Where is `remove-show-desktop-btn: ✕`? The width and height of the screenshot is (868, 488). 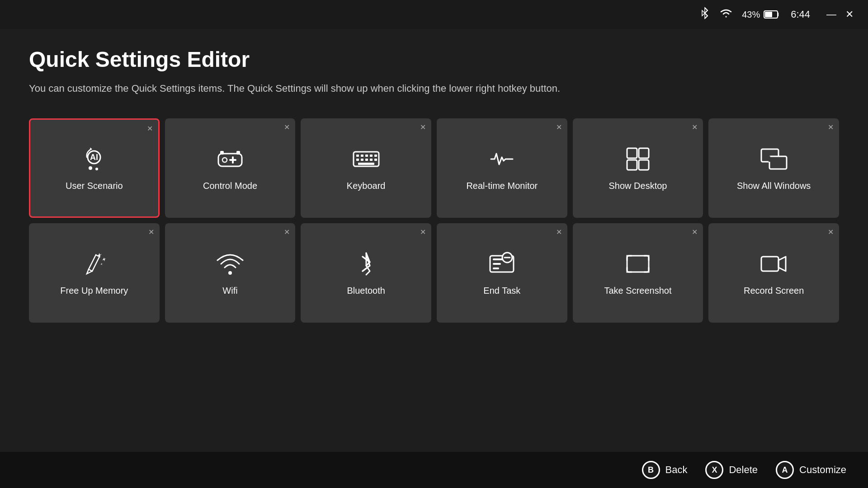
remove-show-desktop-btn: ✕ is located at coordinates (694, 127).